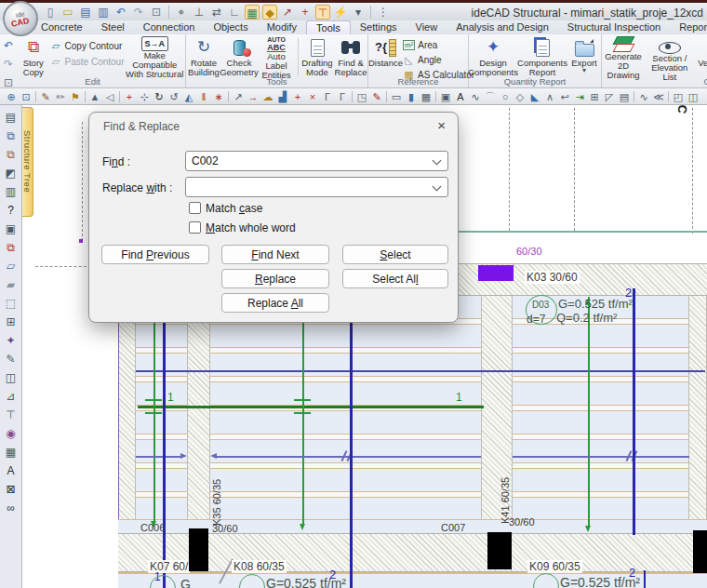  Describe the element at coordinates (276, 57) in the screenshot. I see `auto-label-button: AUTO ABC Auto Label Entities` at that location.